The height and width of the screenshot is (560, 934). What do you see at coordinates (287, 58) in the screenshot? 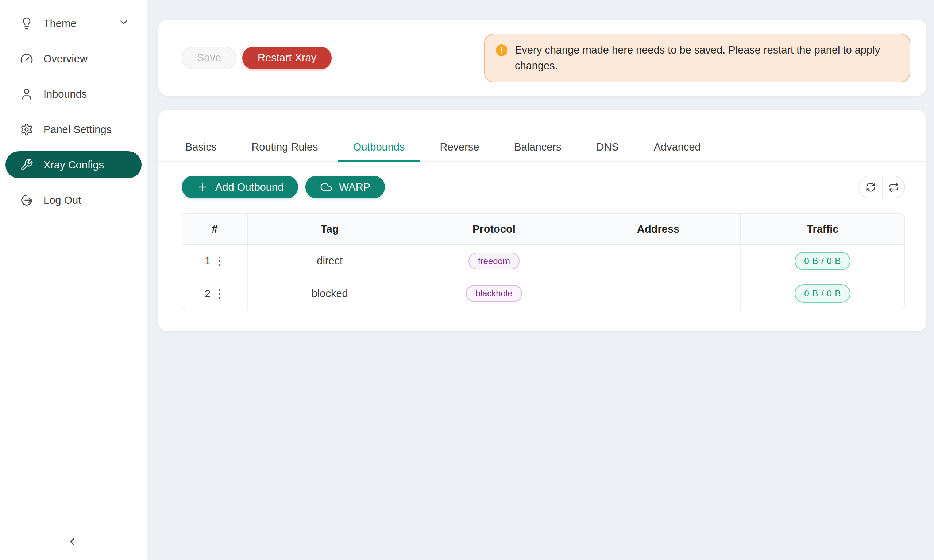
I see `restart-xray-button: Restart Xray` at bounding box center [287, 58].